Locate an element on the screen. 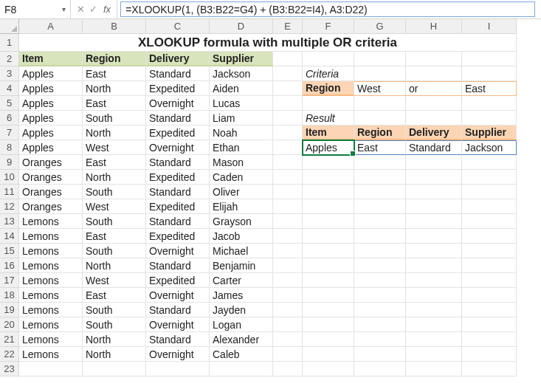 The width and height of the screenshot is (541, 392). hdr-delivery: Delivery is located at coordinates (178, 59).